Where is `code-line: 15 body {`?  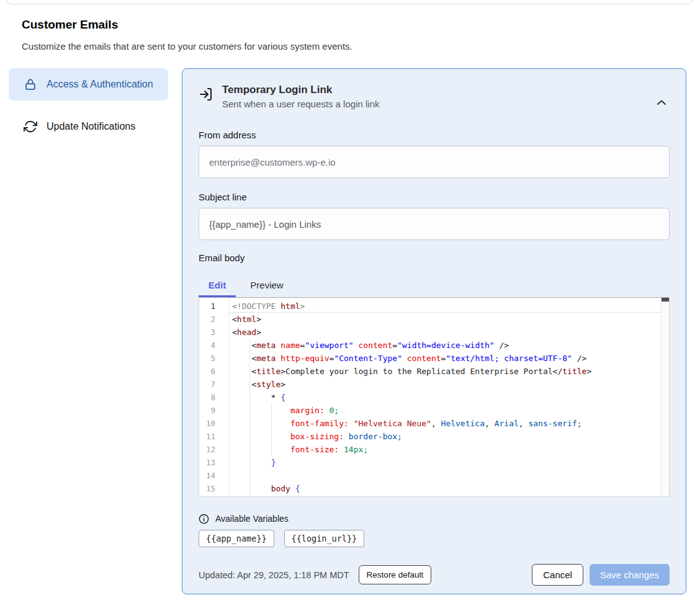 code-line: 15 body { is located at coordinates (434, 489).